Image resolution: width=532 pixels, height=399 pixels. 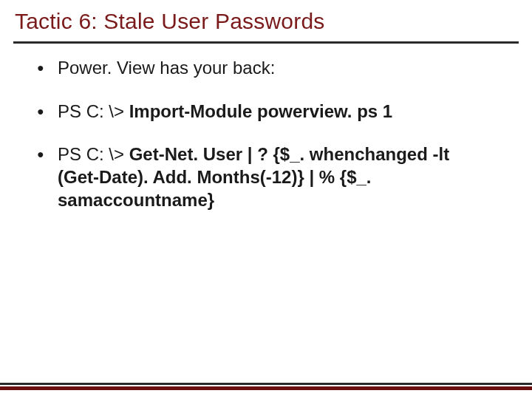 I want to click on bullet-cmd2: PS C: \> Get-Net. User | ? {$_. whenchan…, so click(x=270, y=177).